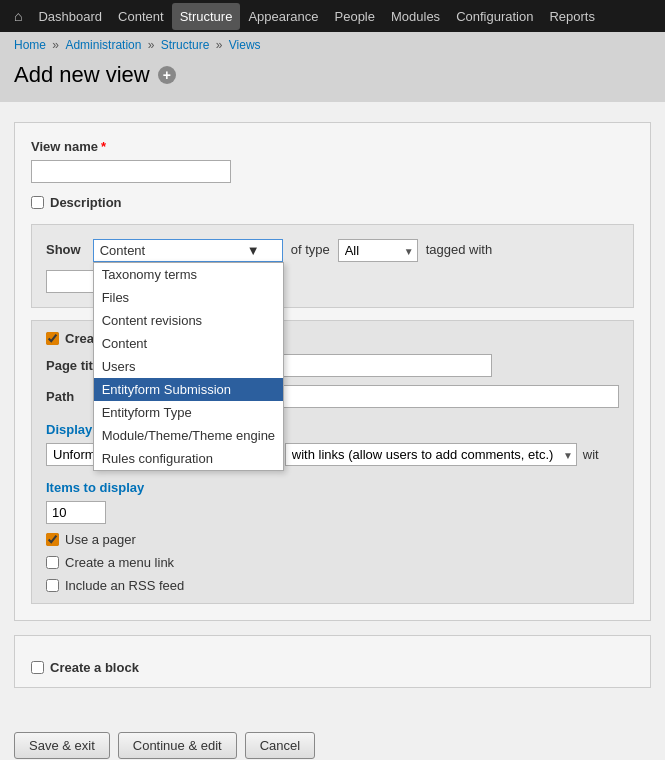 Image resolution: width=665 pixels, height=760 pixels. I want to click on use-pager-row: Use a pager, so click(332, 540).